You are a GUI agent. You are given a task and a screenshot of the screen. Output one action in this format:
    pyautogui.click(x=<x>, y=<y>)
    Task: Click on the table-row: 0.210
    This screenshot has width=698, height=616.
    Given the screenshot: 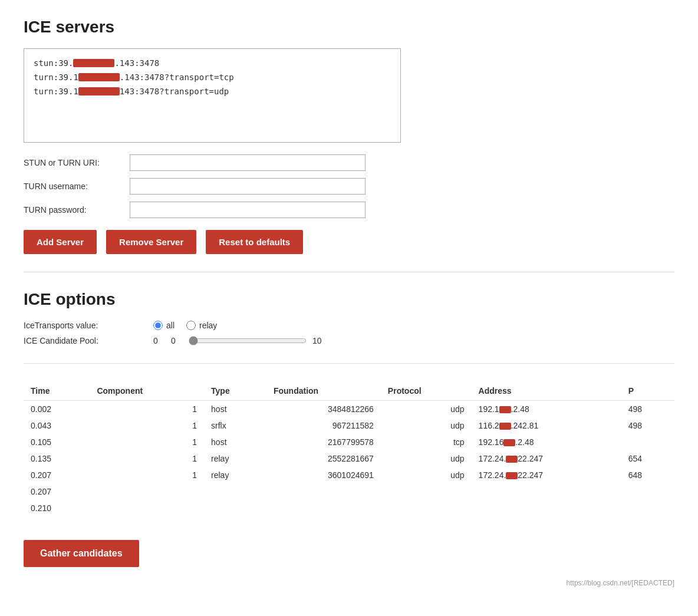 What is the action you would take?
    pyautogui.click(x=349, y=508)
    